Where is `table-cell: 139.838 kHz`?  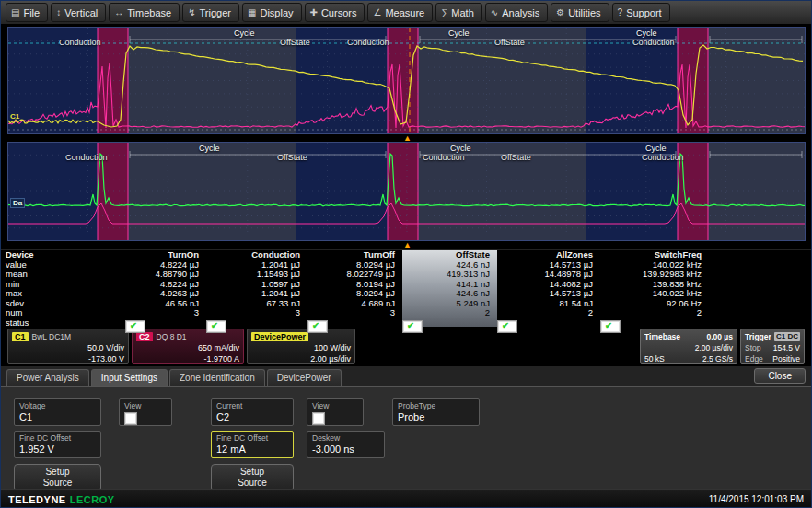
table-cell: 139.838 kHz is located at coordinates (655, 285).